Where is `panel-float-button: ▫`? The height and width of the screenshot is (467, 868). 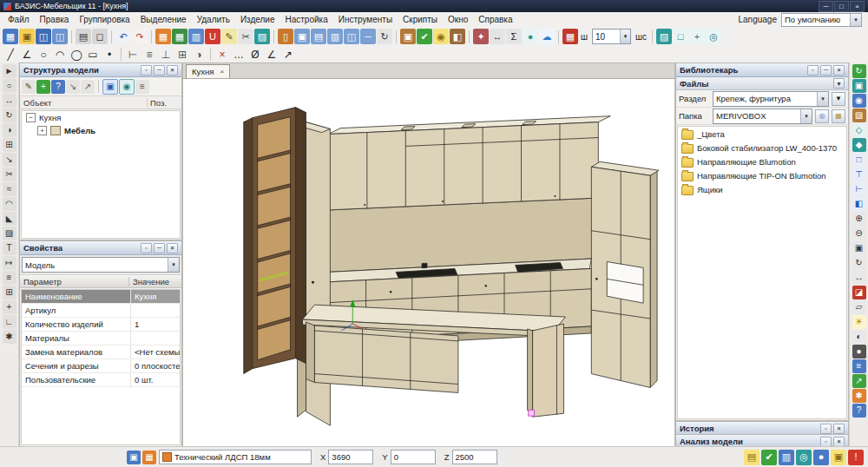 panel-float-button: ▫ is located at coordinates (826, 429).